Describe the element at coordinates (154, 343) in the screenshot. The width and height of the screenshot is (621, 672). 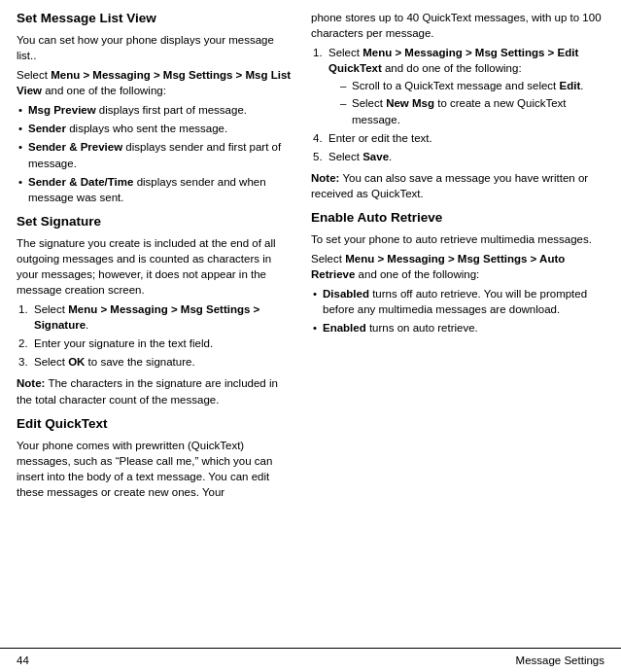
I see `step-item: Enter your signature in the text field.` at that location.